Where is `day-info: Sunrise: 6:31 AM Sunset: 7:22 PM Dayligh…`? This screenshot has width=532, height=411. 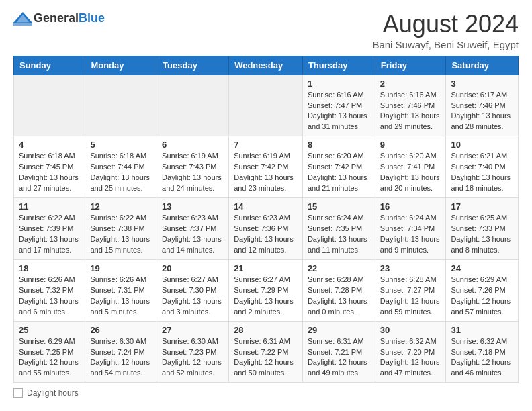 day-info: Sunrise: 6:31 AM Sunset: 7:22 PM Dayligh… is located at coordinates (266, 358).